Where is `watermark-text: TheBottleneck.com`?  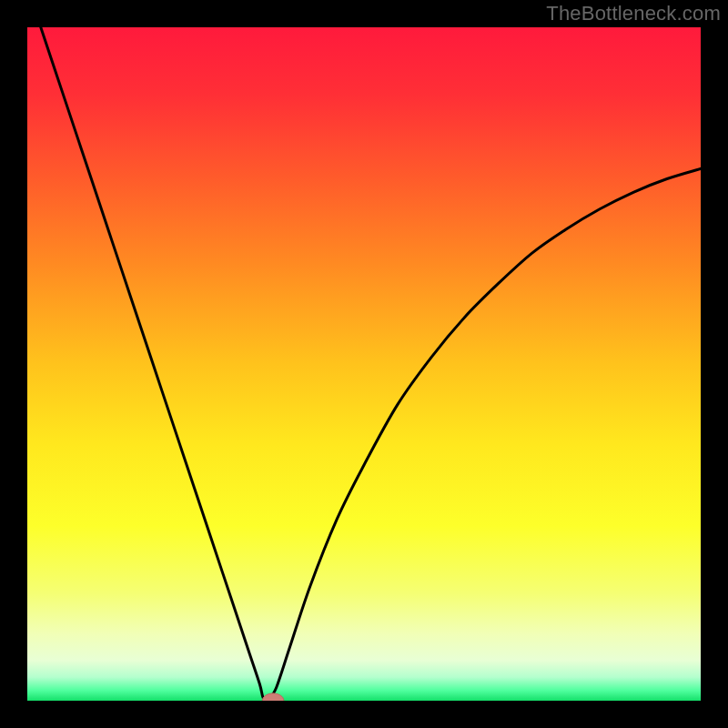
watermark-text: TheBottleneck.com is located at coordinates (633, 14).